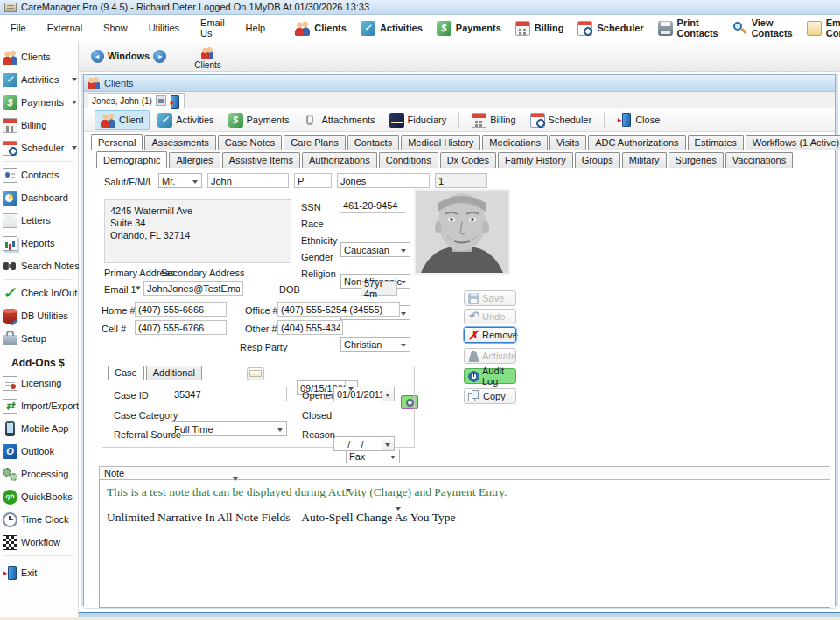  I want to click on sidebar-item-setup: Setup, so click(40, 338).